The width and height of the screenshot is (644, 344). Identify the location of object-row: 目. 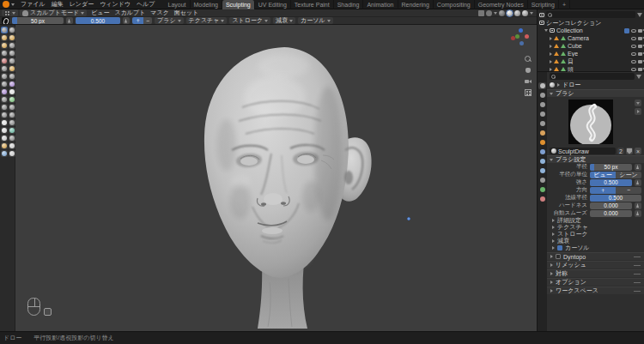
(591, 62).